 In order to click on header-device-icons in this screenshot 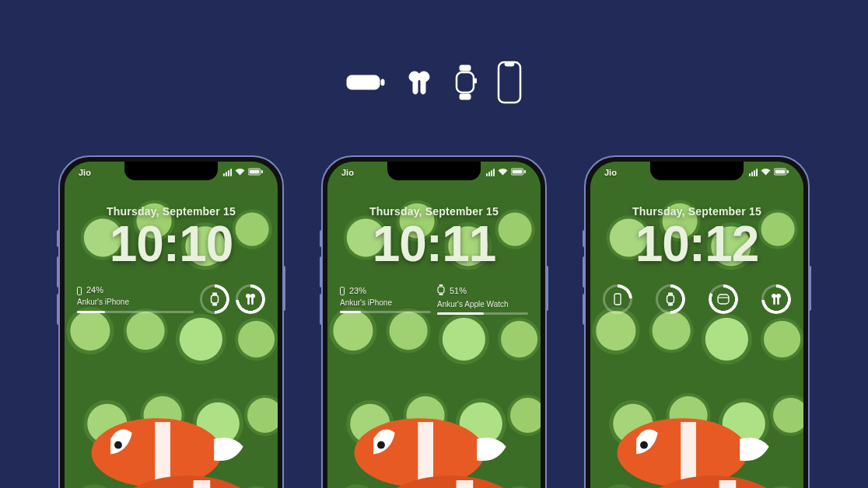, I will do `click(434, 82)`.